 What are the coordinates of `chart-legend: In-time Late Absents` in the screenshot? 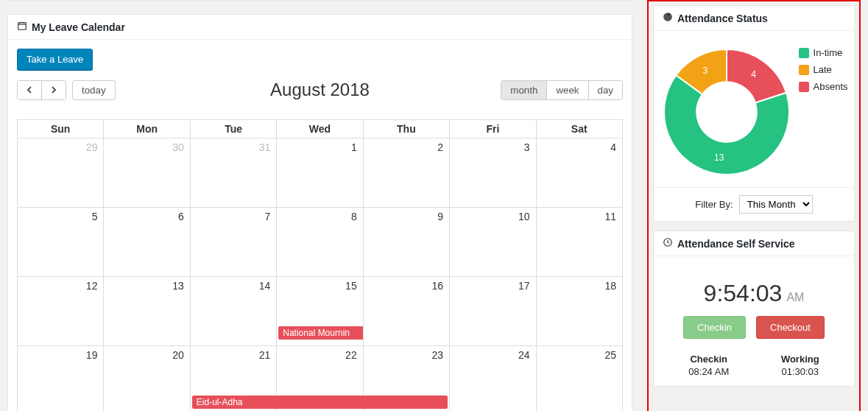 It's located at (823, 69).